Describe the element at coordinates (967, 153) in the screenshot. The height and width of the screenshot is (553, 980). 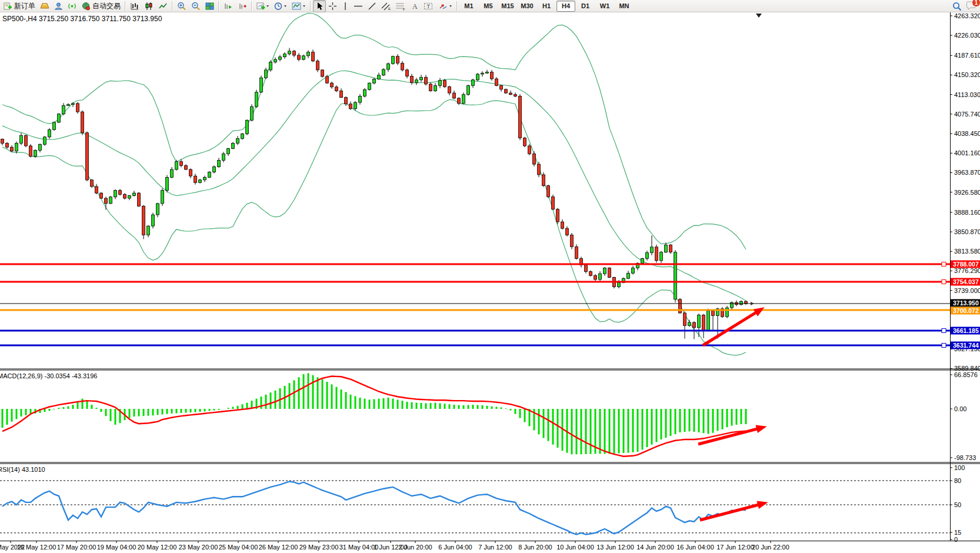
I see `price-tick-label: 4001.160` at that location.